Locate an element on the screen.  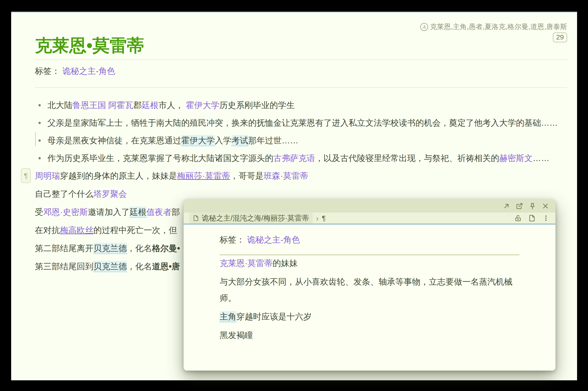
text-segment: 邀请加入了 is located at coordinates (109, 212).